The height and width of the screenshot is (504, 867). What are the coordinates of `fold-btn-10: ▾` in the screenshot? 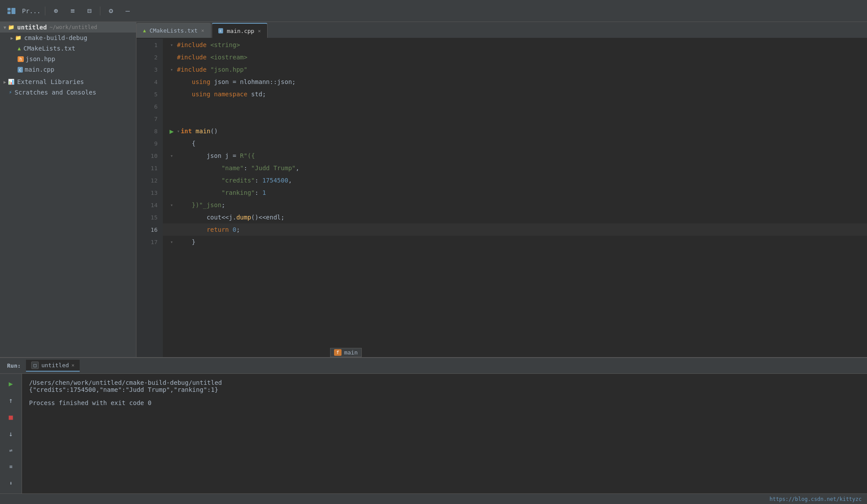 It's located at (172, 156).